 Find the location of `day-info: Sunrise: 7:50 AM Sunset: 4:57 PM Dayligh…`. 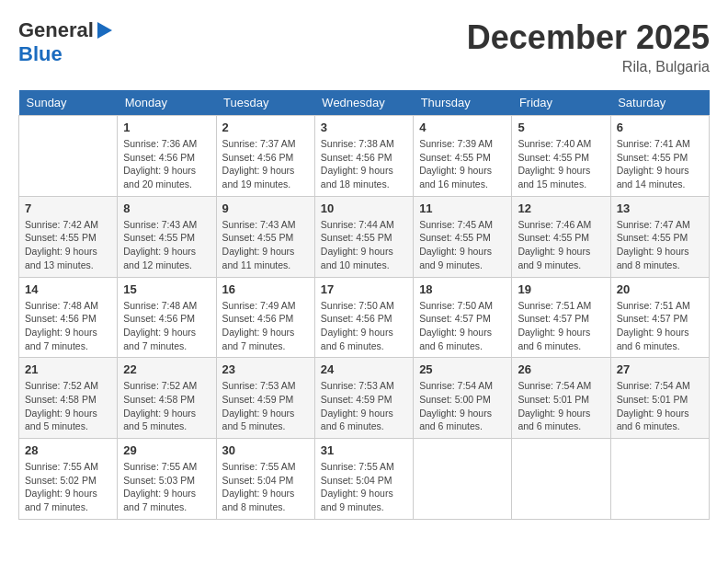

day-info: Sunrise: 7:50 AM Sunset: 4:57 PM Dayligh… is located at coordinates (462, 326).